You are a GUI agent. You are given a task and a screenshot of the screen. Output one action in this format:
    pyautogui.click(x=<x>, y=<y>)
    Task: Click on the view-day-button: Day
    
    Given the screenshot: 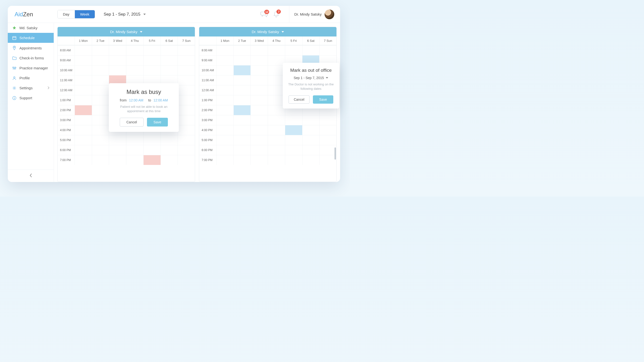 What is the action you would take?
    pyautogui.click(x=66, y=14)
    